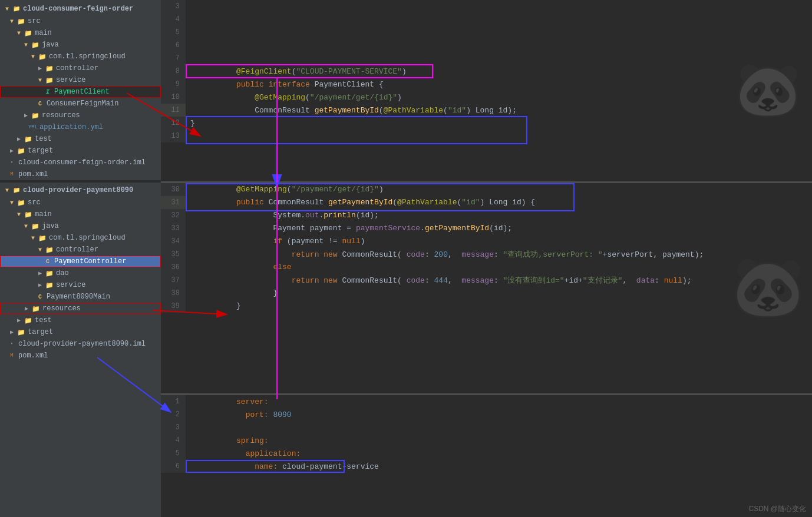 The height and width of the screenshot is (517, 812). Describe the element at coordinates (80, 21) in the screenshot. I see `p1-src: ▼ 📁 src` at that location.